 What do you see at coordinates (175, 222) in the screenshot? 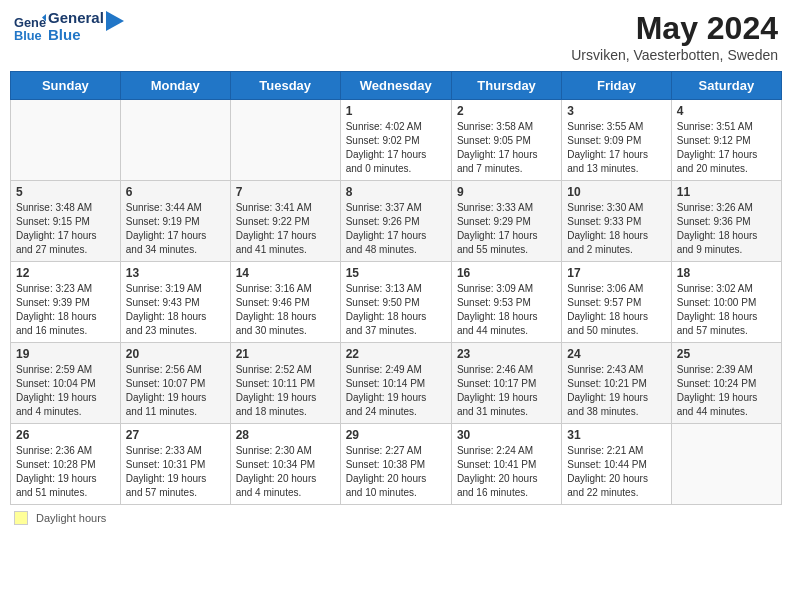
I see `calendar-cell: 6Sunrise: 3:44 AM Sunset: 9:19 PM Daylig…` at bounding box center [175, 222].